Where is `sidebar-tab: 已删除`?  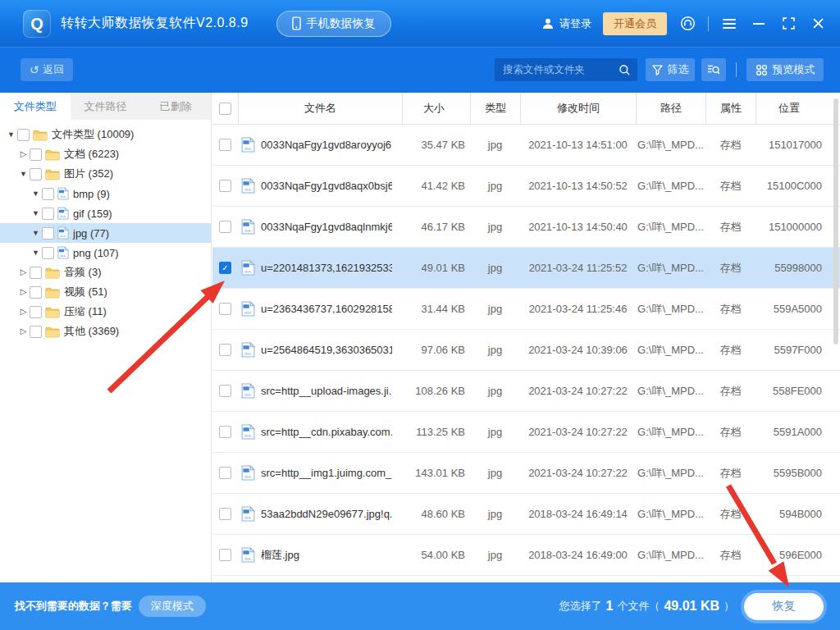 sidebar-tab: 已删除 is located at coordinates (176, 107).